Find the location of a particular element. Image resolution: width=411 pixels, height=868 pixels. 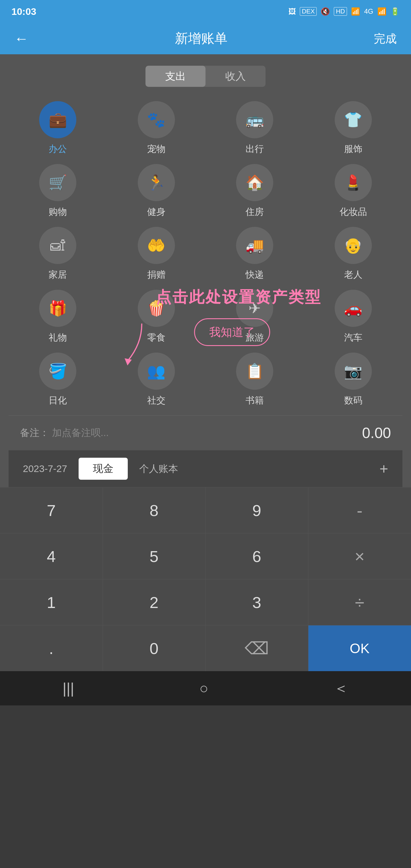

calc-7: 7 is located at coordinates (51, 510).